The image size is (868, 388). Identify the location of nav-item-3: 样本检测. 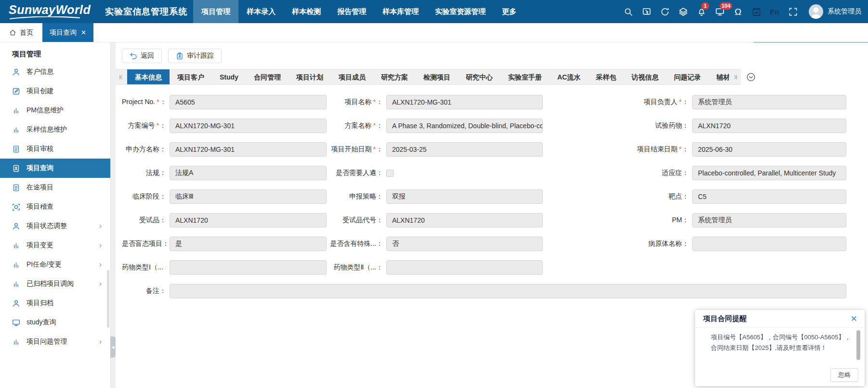
(306, 12).